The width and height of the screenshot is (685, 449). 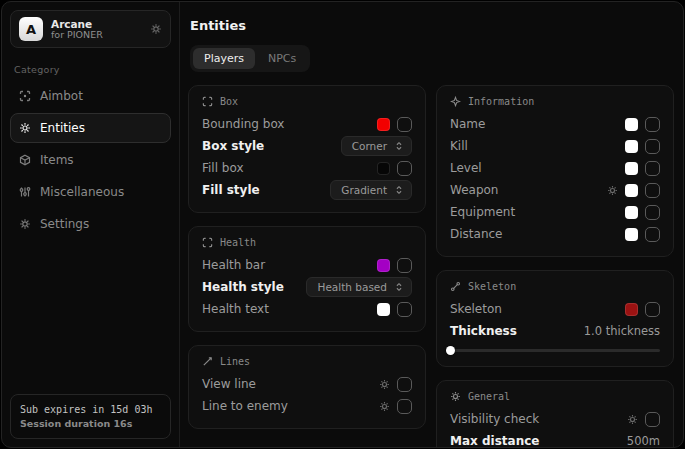 What do you see at coordinates (652, 146) in the screenshot?
I see `kill-checkbox` at bounding box center [652, 146].